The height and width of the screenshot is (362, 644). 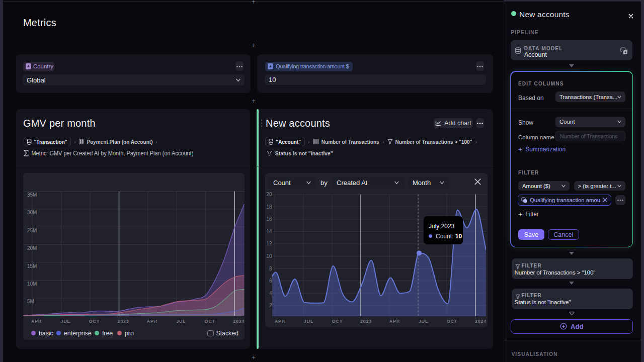 What do you see at coordinates (269, 194) in the screenshot?
I see `svg-text: 20` at bounding box center [269, 194].